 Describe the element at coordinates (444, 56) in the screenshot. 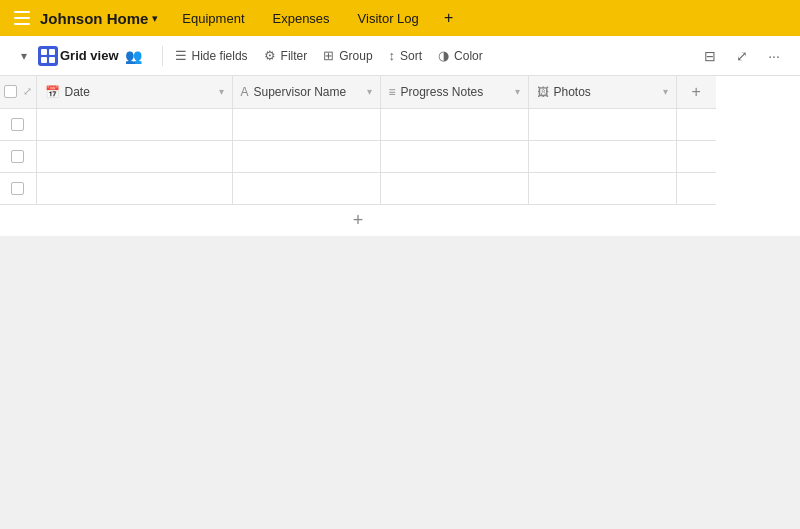

I see `color-icon: ◑` at that location.